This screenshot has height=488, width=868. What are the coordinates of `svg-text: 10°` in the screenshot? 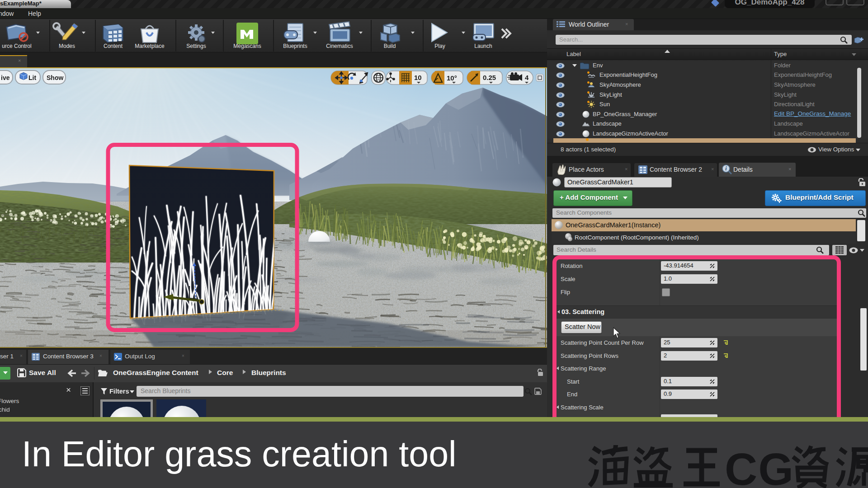 It's located at (452, 78).